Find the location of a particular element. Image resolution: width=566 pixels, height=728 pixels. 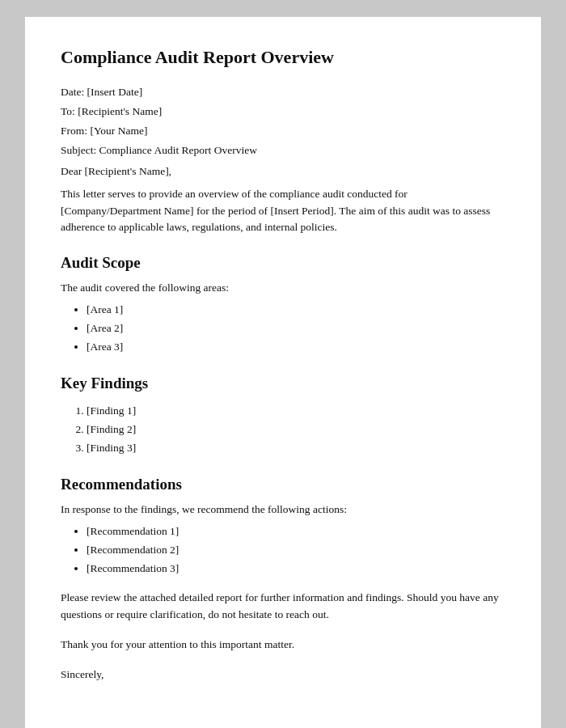

list-item: [Recommendation 1] is located at coordinates (296, 532).